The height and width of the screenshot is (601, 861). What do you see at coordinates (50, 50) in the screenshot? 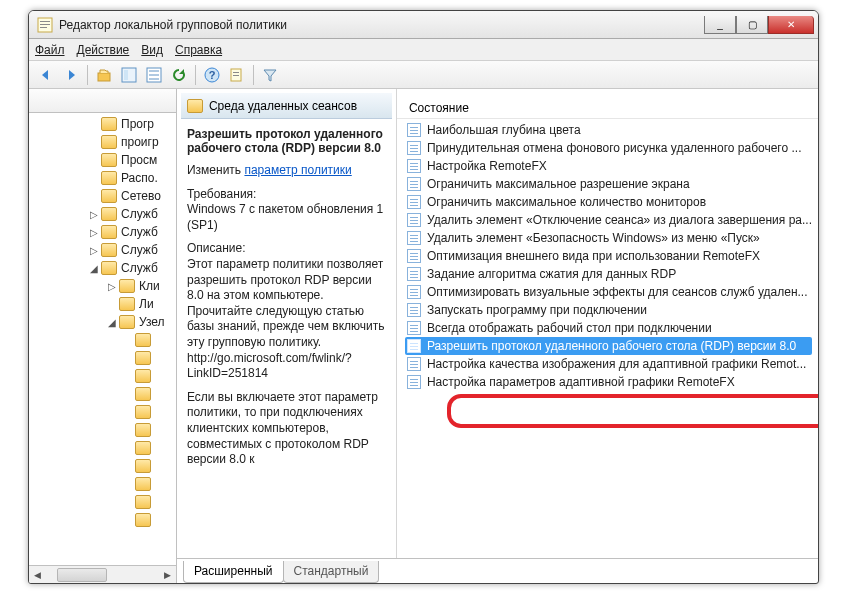
I see `menu-file: Файл` at bounding box center [50, 50].